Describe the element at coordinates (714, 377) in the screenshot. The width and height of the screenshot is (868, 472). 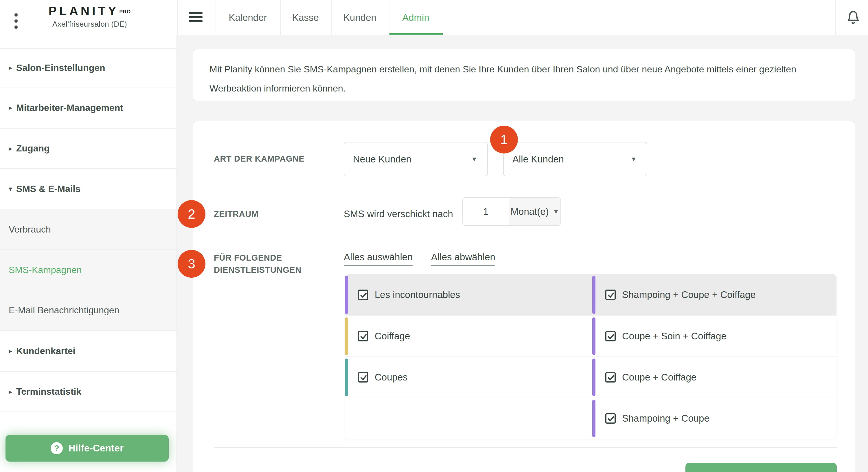
I see `service-item: Coupe + Coiffage` at that location.